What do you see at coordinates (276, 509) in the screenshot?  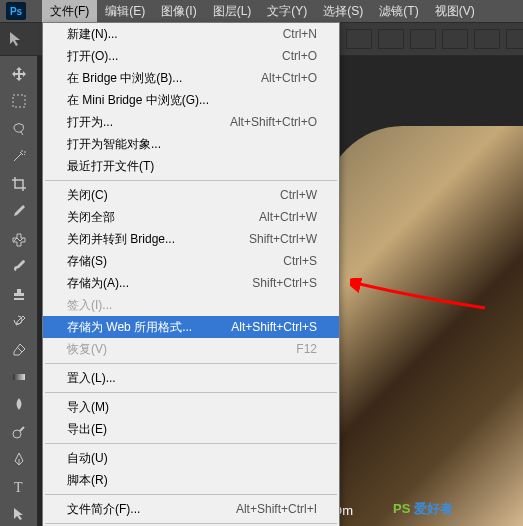 I see `menu-item-shortcut: Alt+Shift+Ctrl+I` at bounding box center [276, 509].